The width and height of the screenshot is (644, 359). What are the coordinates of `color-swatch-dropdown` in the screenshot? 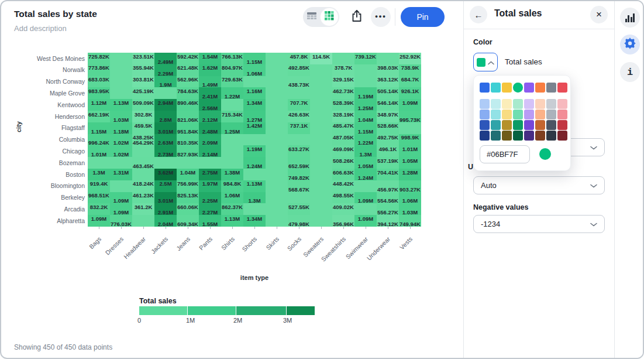 It's located at (485, 62).